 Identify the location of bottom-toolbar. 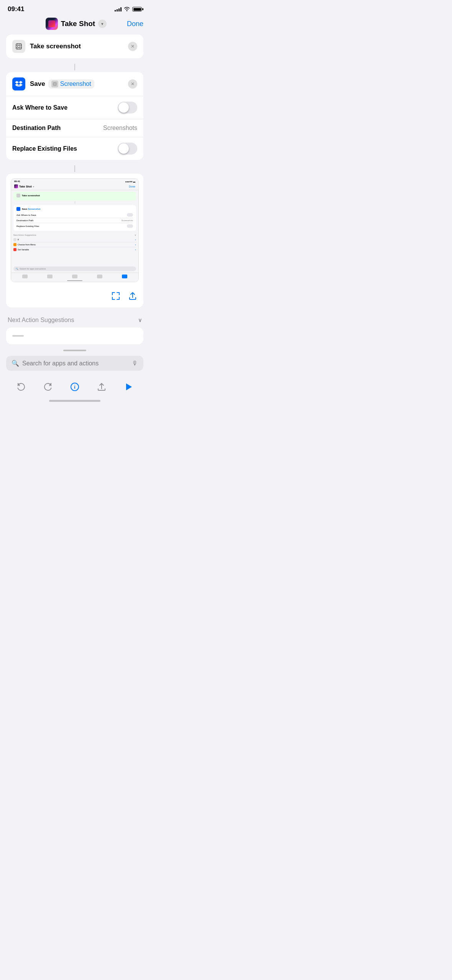
(75, 385).